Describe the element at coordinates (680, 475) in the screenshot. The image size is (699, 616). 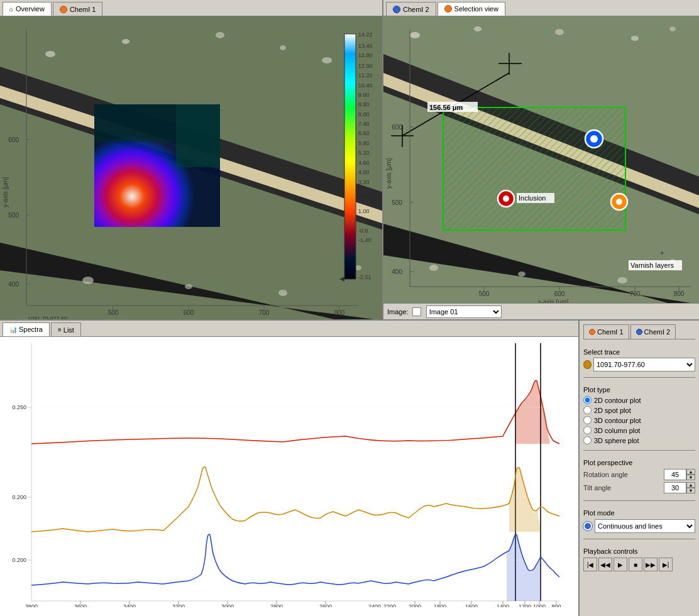
I see `rotation-input-group: ▲ ▼` at that location.